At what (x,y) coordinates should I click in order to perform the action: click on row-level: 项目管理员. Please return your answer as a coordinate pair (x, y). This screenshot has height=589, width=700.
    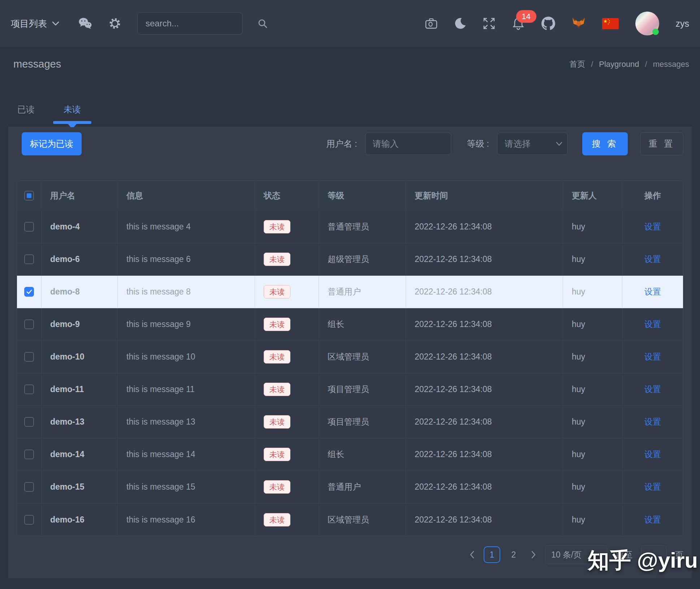
    Looking at the image, I should click on (348, 422).